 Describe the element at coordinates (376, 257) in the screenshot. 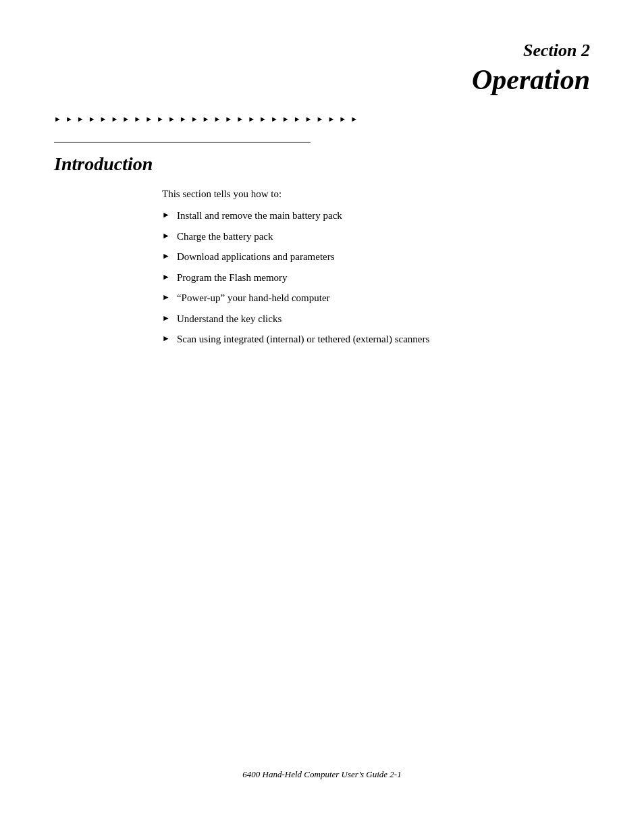

I see `list-item: ►Download applications and parameters` at that location.